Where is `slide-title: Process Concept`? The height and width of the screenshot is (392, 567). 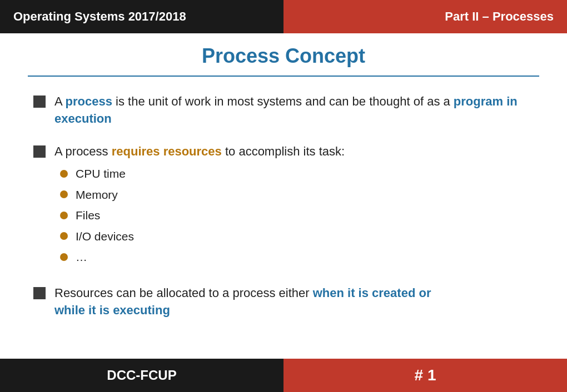 slide-title: Process Concept is located at coordinates (284, 61).